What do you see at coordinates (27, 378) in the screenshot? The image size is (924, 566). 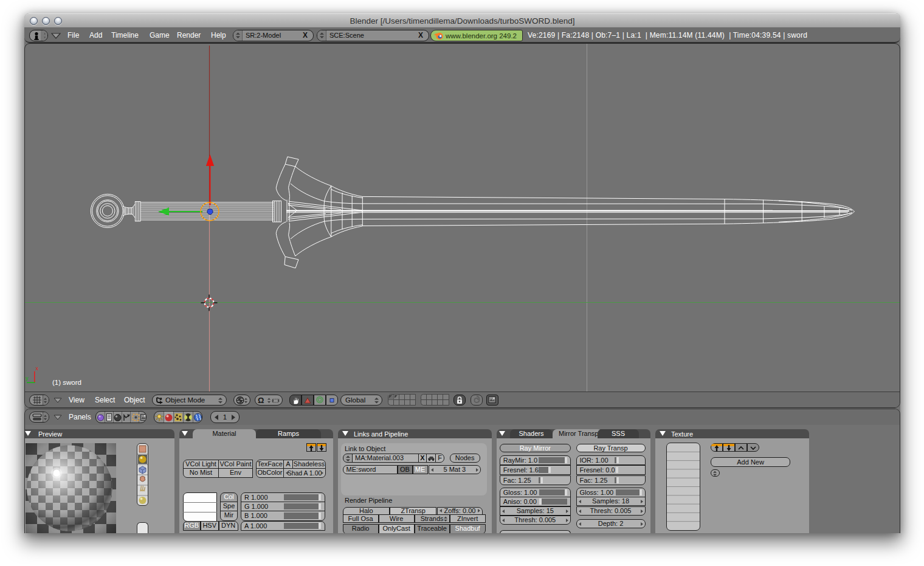 I see `svg-text: y` at bounding box center [27, 378].